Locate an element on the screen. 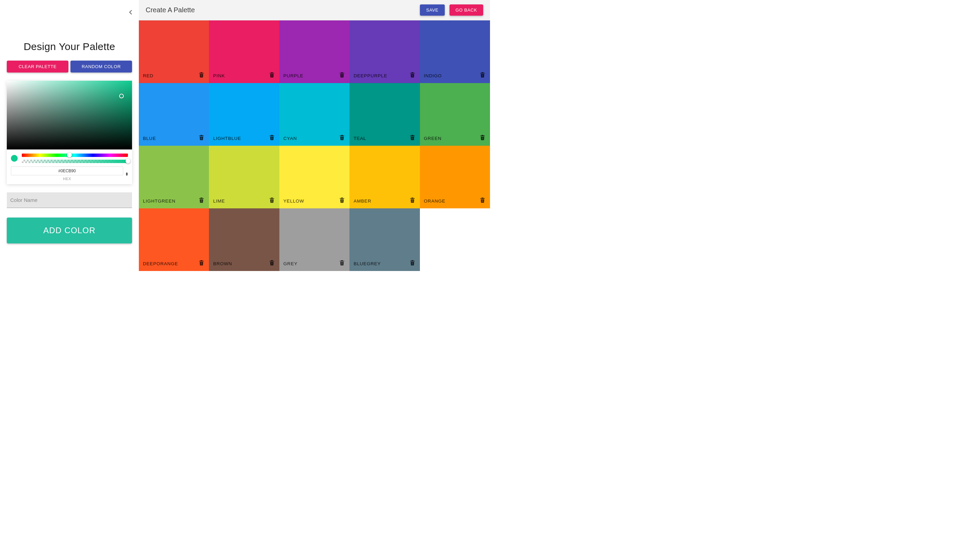 This screenshot has height=542, width=980. chevron-left-icon is located at coordinates (131, 12).